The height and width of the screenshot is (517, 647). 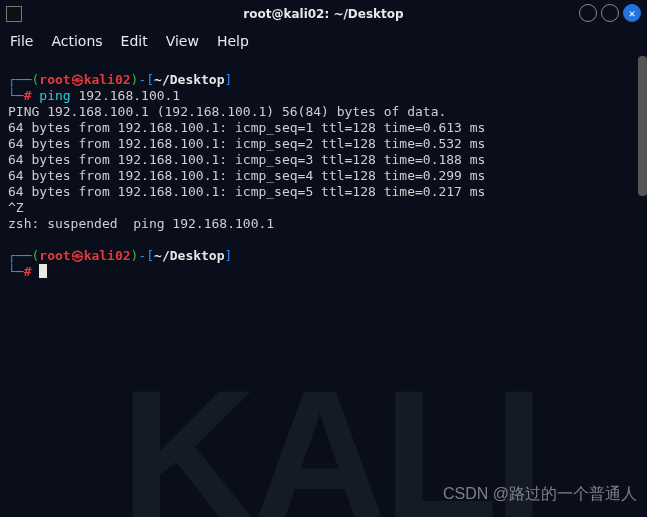 What do you see at coordinates (246, 192) in the screenshot?
I see `output-line: 64 bytes from 192.168.100.1: icmp_seq=5 …` at bounding box center [246, 192].